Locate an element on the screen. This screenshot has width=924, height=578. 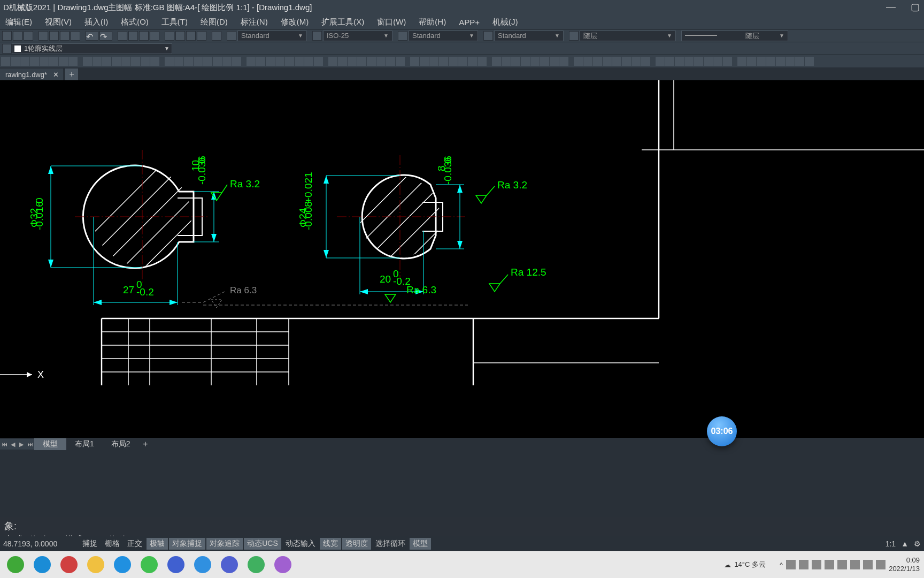
menu-modify: 修改(M) is located at coordinates (295, 22).